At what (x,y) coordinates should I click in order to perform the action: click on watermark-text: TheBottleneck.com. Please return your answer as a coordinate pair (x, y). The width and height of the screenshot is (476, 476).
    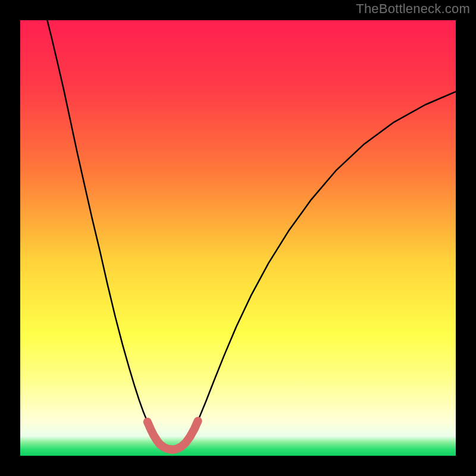
    Looking at the image, I should click on (413, 9).